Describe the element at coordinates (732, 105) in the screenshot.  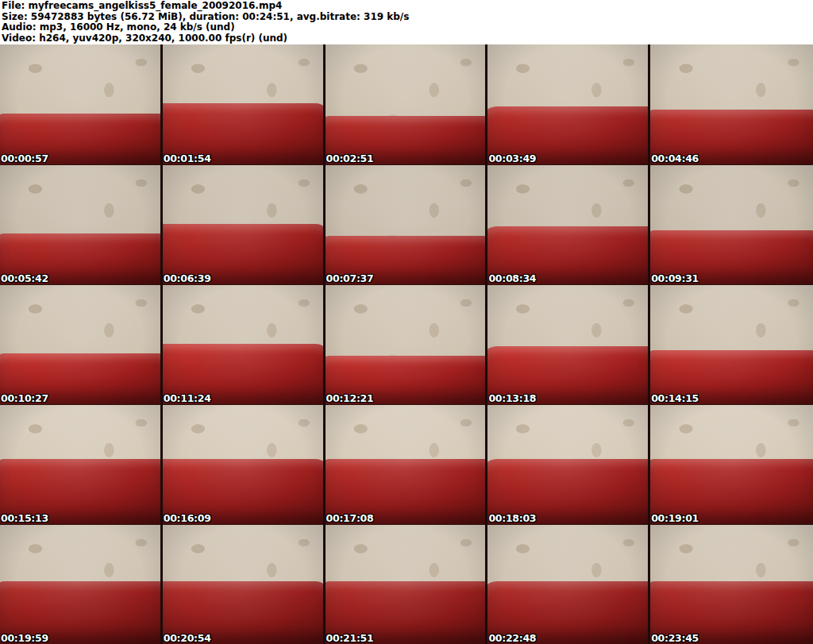
I see `video-thumbnail: 00:04:46` at that location.